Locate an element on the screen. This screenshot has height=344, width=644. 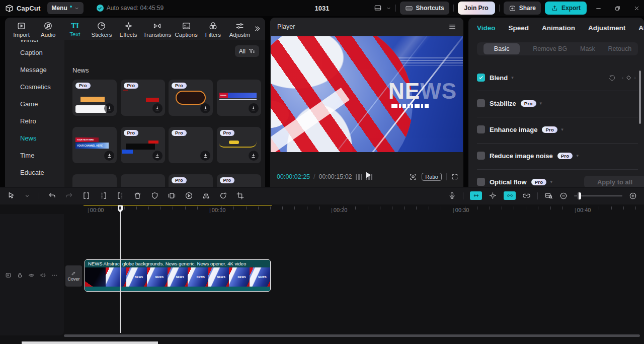
snap-on-icon is located at coordinates (476, 195).